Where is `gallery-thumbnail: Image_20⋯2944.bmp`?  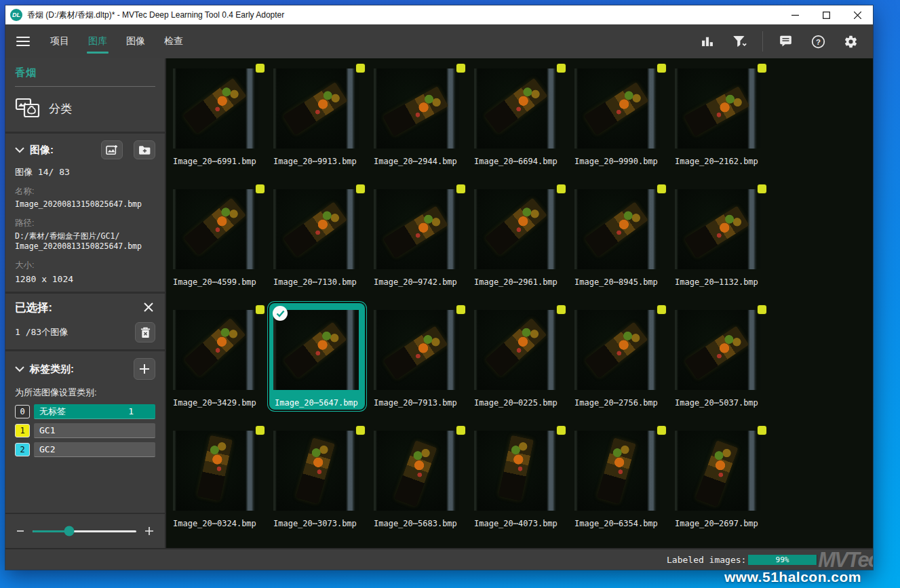
gallery-thumbnail: Image_20⋯2944.bmp is located at coordinates (421, 124).